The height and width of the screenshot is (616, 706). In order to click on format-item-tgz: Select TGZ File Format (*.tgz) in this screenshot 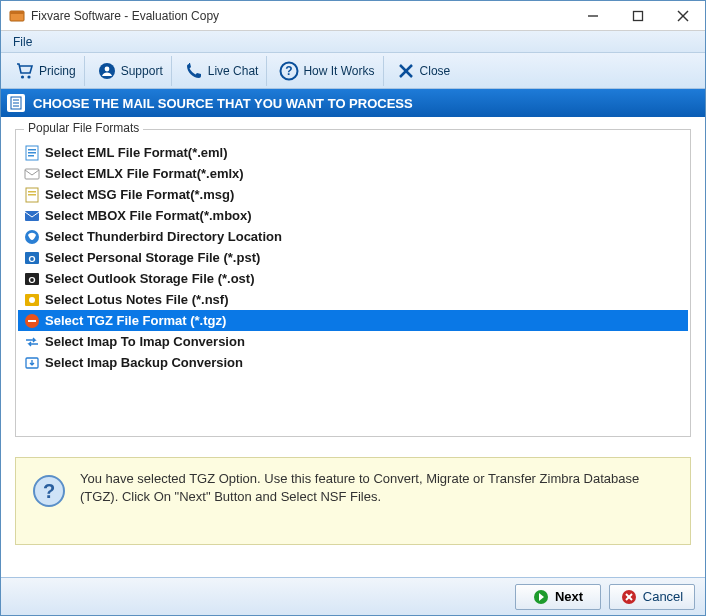, I will do `click(353, 320)`.